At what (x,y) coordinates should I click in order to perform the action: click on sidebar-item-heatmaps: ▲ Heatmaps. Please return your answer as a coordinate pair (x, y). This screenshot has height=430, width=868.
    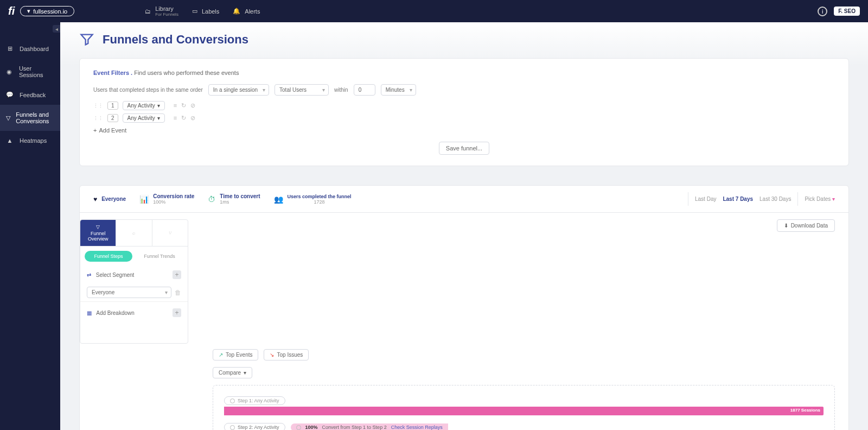
    Looking at the image, I should click on (30, 141).